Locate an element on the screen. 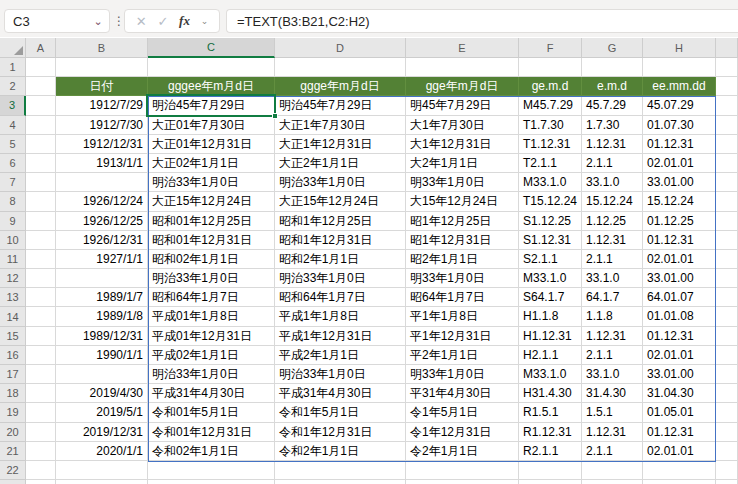 Image resolution: width=738 pixels, height=484 pixels. cell-A3 is located at coordinates (41, 106).